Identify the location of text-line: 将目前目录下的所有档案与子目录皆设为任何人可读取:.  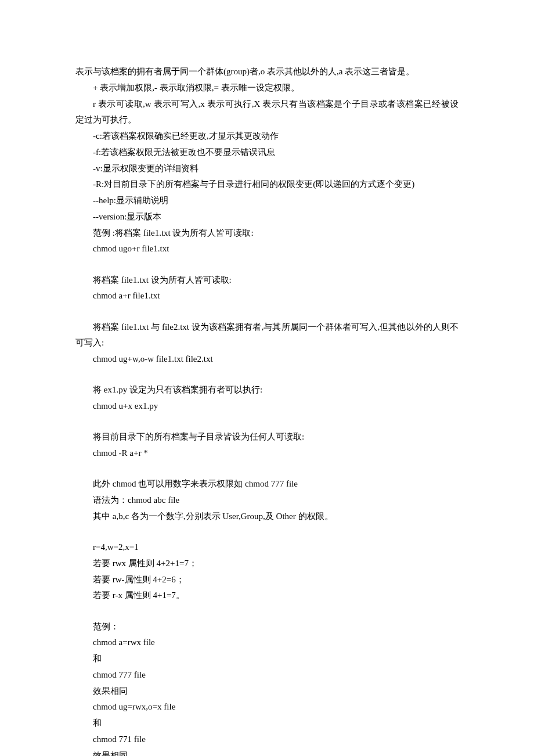
(267, 437).